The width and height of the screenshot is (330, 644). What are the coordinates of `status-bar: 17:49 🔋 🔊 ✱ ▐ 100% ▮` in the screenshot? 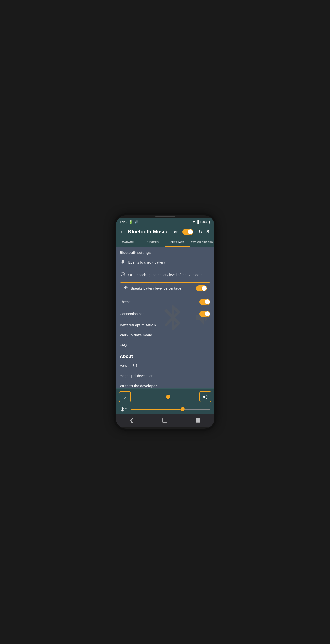 It's located at (165, 222).